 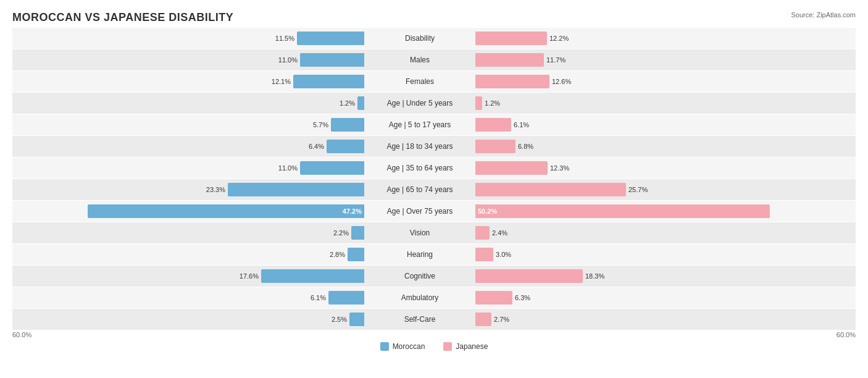 What do you see at coordinates (559, 168) in the screenshot?
I see `value-label: 12.3%` at bounding box center [559, 168].